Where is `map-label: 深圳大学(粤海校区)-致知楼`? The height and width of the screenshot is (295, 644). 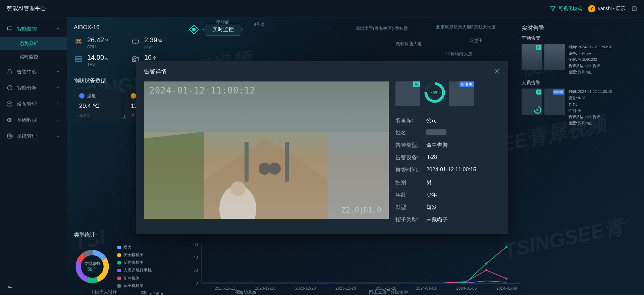
map-label: 深圳大学(粤海校区)-致知楼 is located at coordinates (382, 28).